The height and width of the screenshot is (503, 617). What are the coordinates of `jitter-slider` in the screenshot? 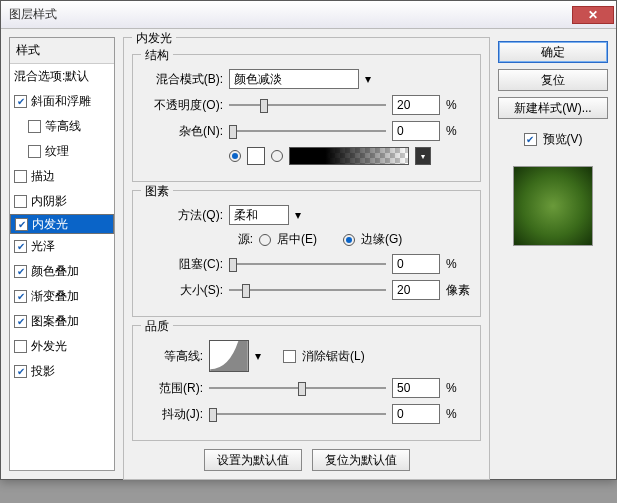 It's located at (298, 414).